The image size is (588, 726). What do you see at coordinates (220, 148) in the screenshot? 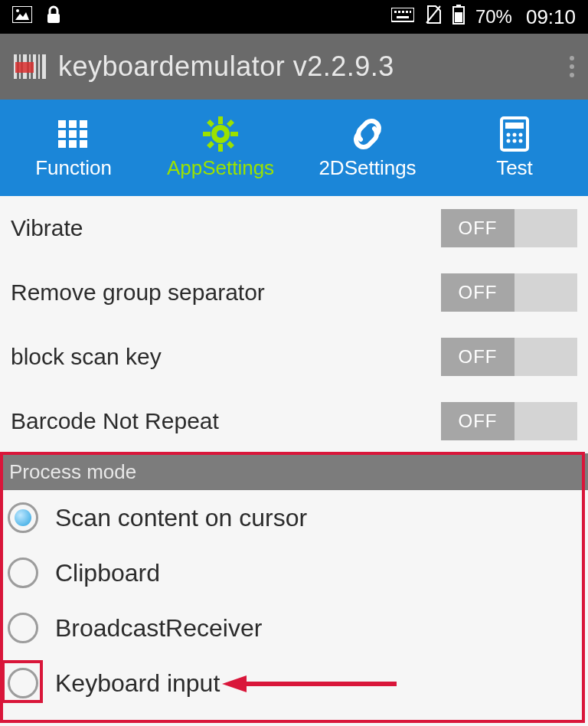
I see `tab-appsettings: AppSettings` at bounding box center [220, 148].